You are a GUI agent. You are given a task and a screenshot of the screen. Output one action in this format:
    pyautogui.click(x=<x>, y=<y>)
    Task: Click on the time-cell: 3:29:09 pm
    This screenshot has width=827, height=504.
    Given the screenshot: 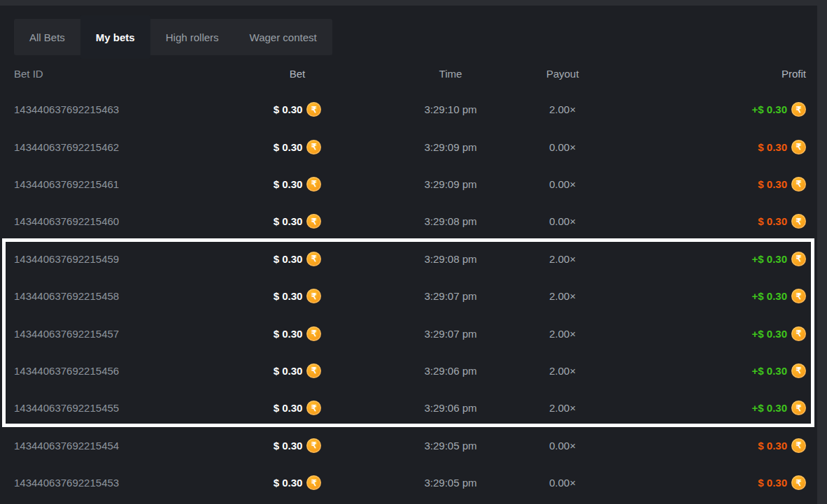 What is the action you would take?
    pyautogui.click(x=451, y=147)
    